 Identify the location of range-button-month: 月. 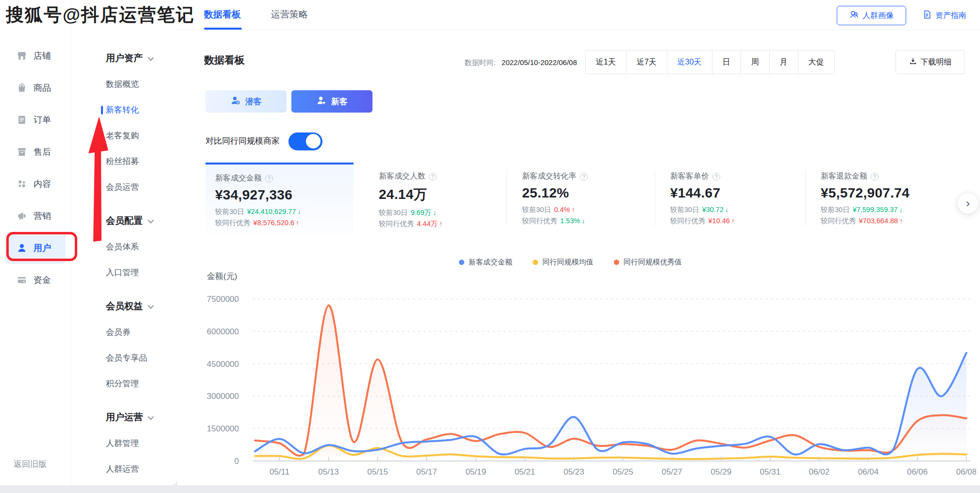
(784, 62).